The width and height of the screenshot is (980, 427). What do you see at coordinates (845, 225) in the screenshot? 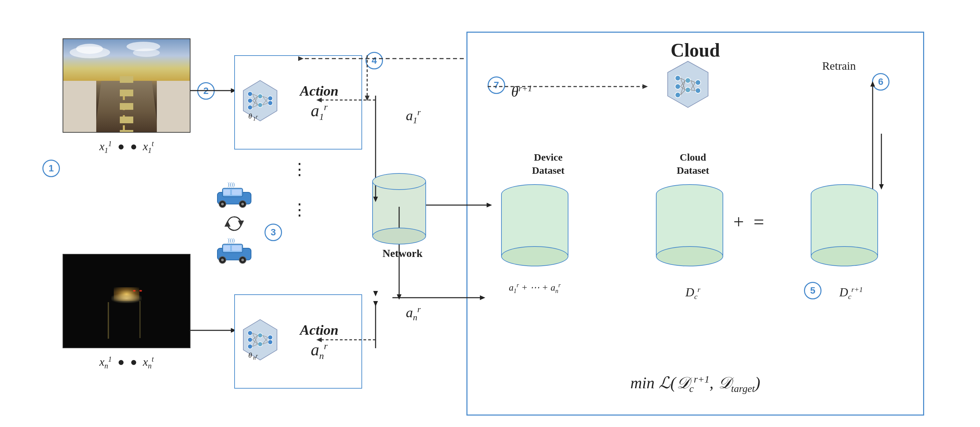
I see `cylinder-cloud-r1` at bounding box center [845, 225].